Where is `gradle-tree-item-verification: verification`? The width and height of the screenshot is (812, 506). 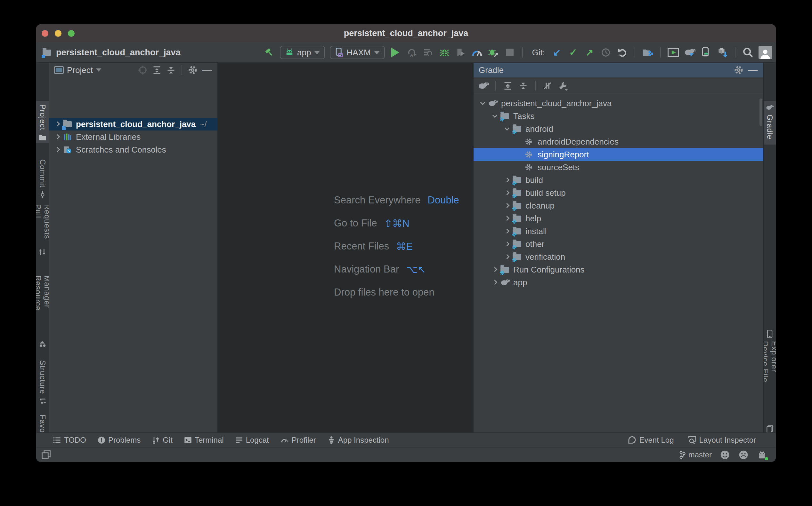 gradle-tree-item-verification: verification is located at coordinates (618, 257).